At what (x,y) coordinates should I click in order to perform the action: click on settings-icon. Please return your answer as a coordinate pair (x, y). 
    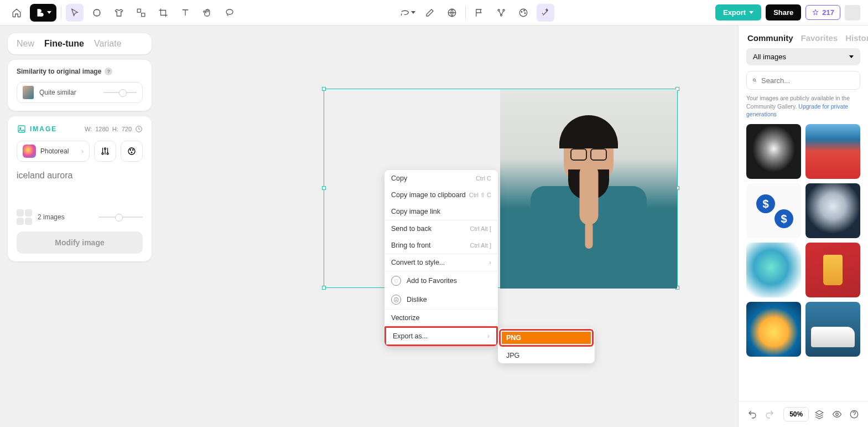
    Looking at the image, I should click on (105, 151).